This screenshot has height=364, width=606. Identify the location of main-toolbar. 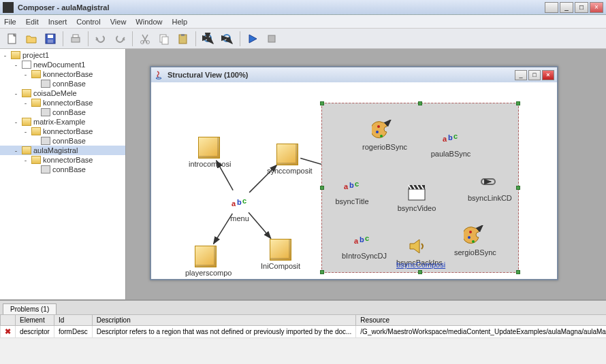
(303, 39).